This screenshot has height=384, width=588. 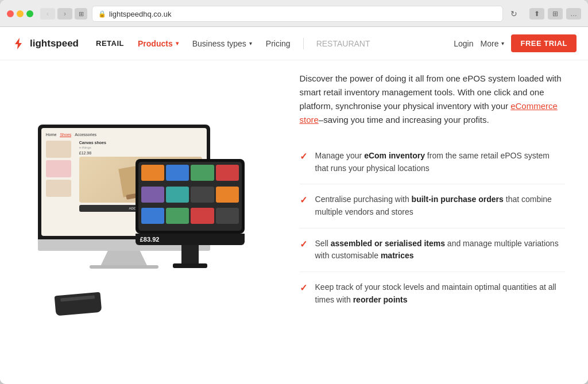 What do you see at coordinates (432, 206) in the screenshot?
I see `feature-item-2: ✓ Centralise purchasing with built-in pu…` at bounding box center [432, 206].